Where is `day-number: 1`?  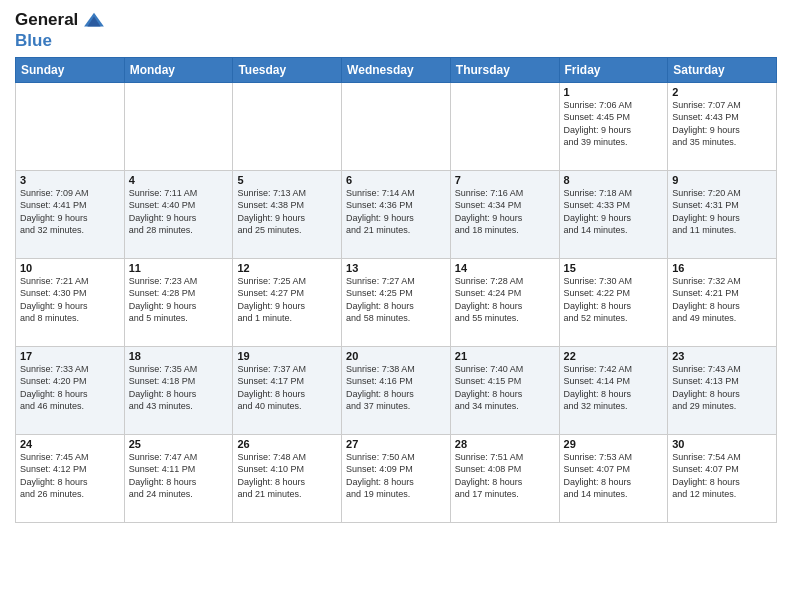 day-number: 1 is located at coordinates (614, 92).